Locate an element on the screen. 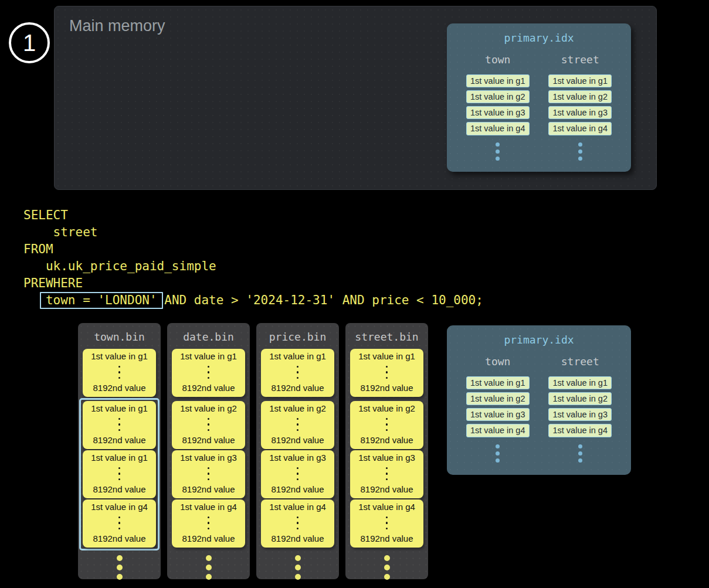 This screenshot has height=588, width=709. sql-line: SELECT is located at coordinates (253, 216).